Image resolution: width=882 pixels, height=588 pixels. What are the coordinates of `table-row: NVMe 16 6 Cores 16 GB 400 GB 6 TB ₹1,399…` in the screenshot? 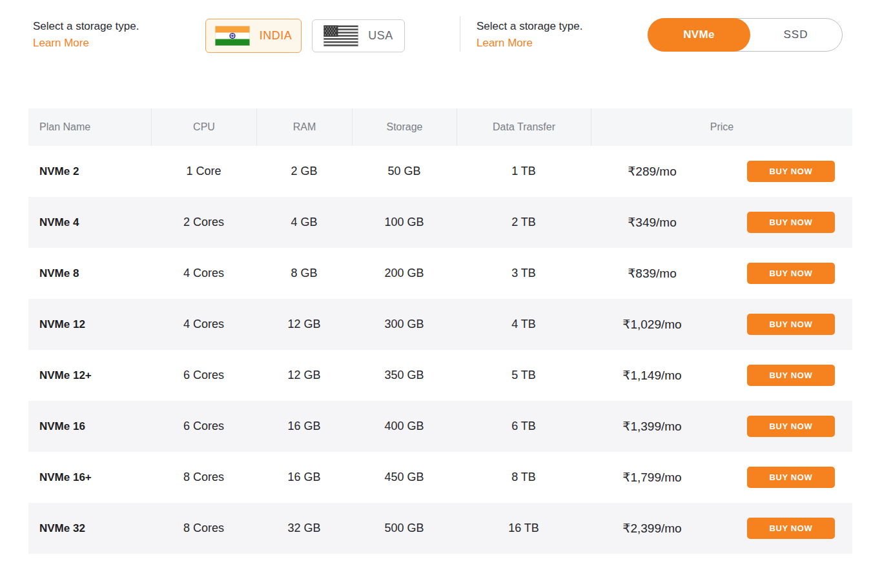 It's located at (440, 426).